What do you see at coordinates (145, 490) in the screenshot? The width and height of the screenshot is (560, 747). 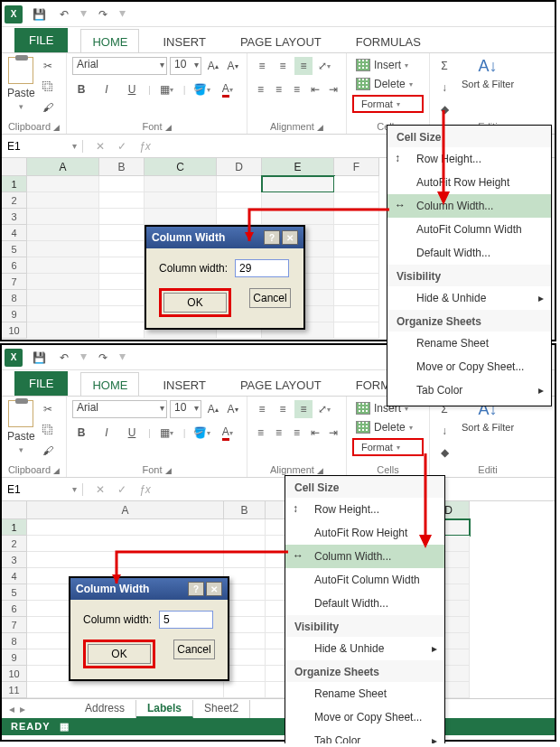 I see `fx-icon: ƒx` at bounding box center [145, 490].